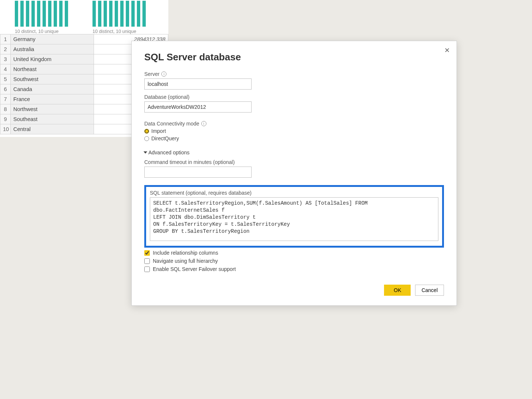 This screenshot has width=532, height=399. Describe the element at coordinates (53, 59) in the screenshot. I see `region-cell: United Kingdom` at that location.